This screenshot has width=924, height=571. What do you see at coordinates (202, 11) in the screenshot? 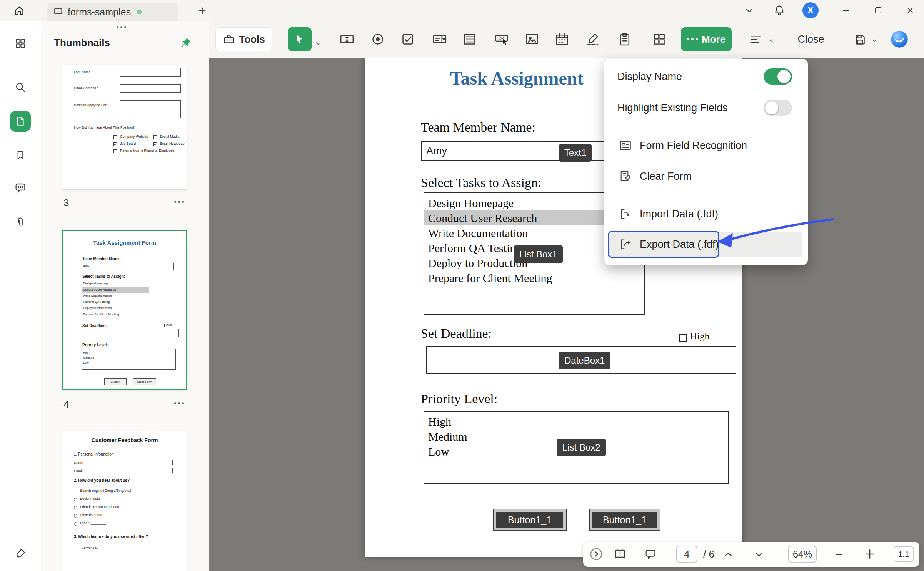
I see `new-tab-glyph: +` at bounding box center [202, 11].